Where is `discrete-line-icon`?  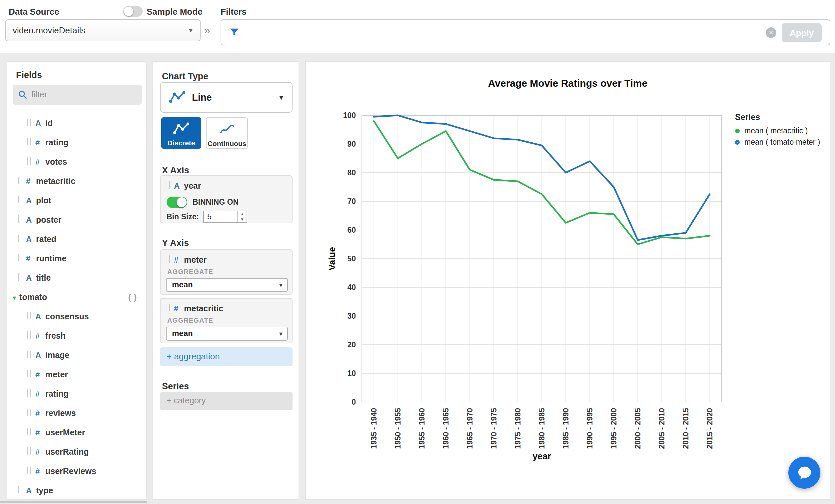
discrete-line-icon is located at coordinates (181, 129).